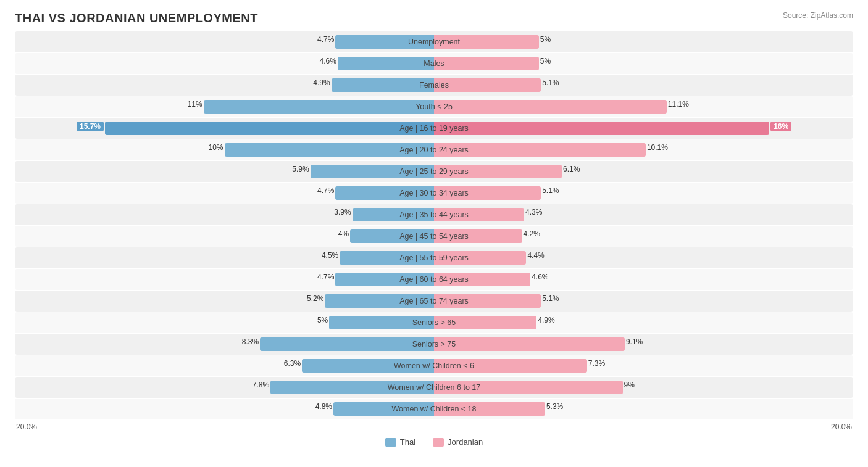 This screenshot has height=467, width=868. I want to click on bar-left: 5%, so click(382, 323).